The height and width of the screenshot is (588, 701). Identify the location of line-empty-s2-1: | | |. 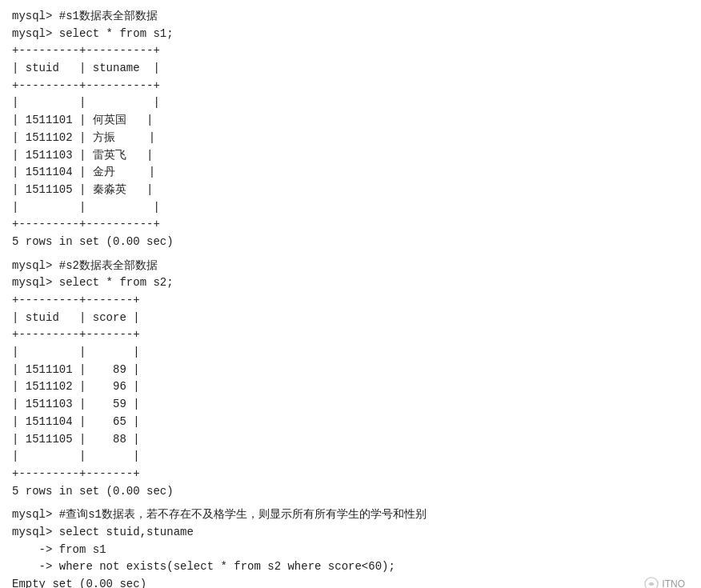
(350, 353).